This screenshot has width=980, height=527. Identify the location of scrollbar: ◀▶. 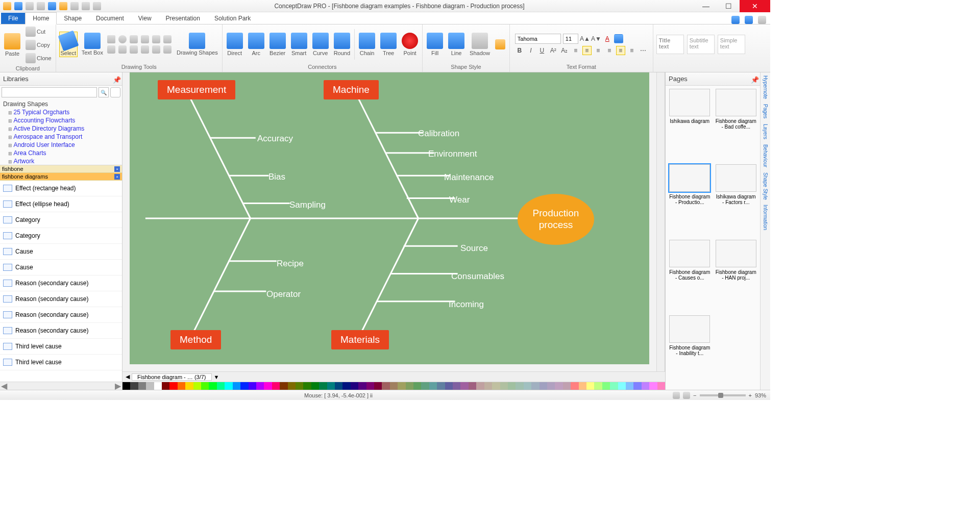
(61, 386).